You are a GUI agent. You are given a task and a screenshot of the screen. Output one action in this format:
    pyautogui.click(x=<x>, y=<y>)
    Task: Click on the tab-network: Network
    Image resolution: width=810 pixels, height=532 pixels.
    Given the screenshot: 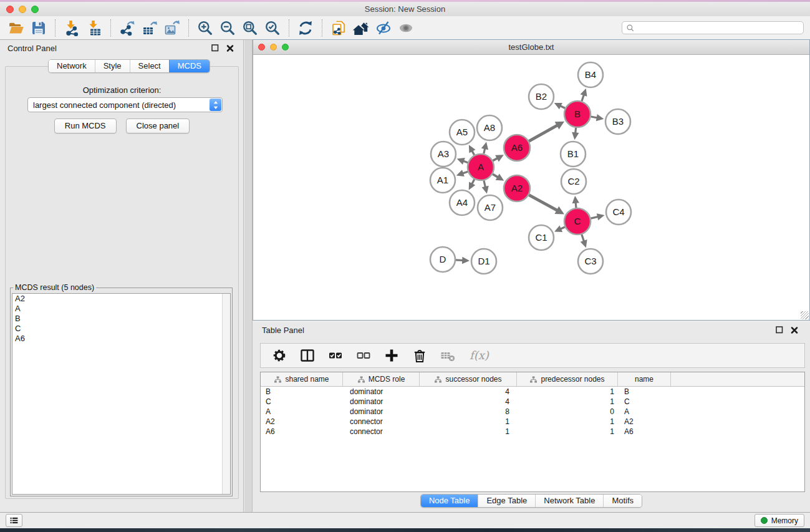 What is the action you would take?
    pyautogui.click(x=72, y=66)
    